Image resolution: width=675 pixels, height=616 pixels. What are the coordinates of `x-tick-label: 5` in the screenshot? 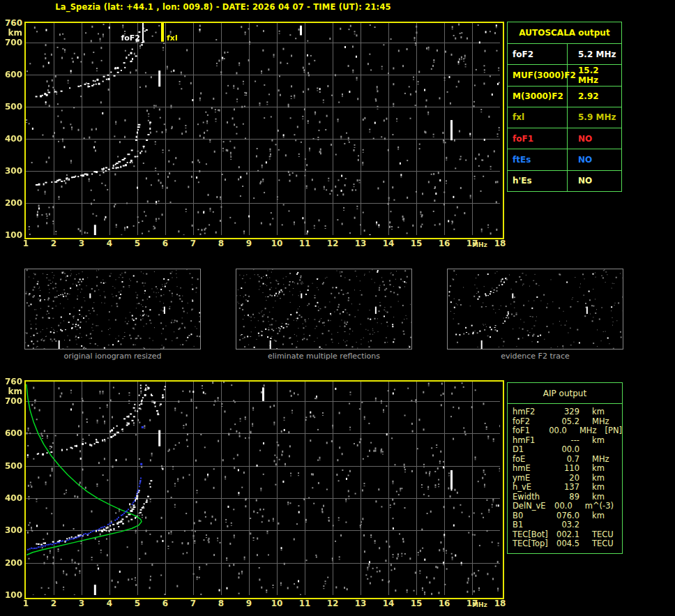 It's located at (137, 243).